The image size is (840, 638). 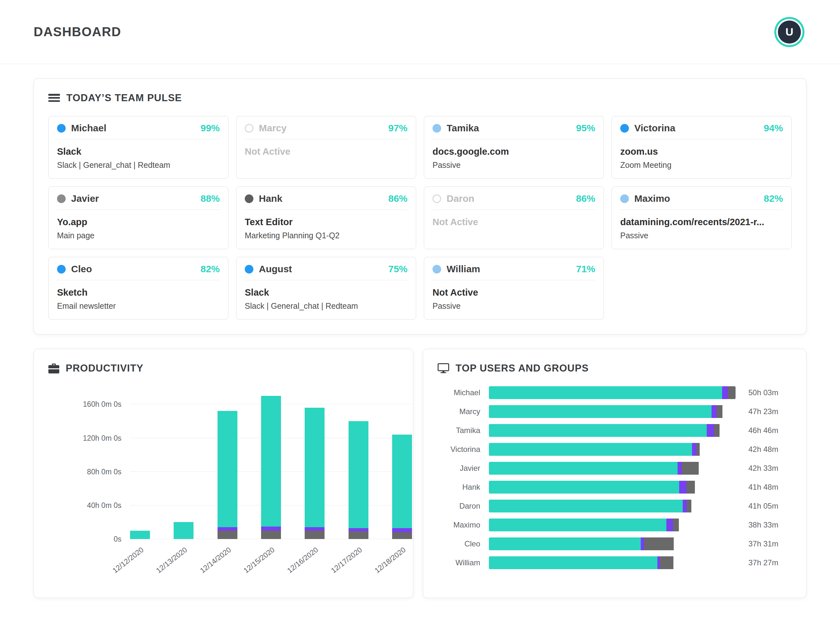 I want to click on user-name: Marcy, so click(x=321, y=128).